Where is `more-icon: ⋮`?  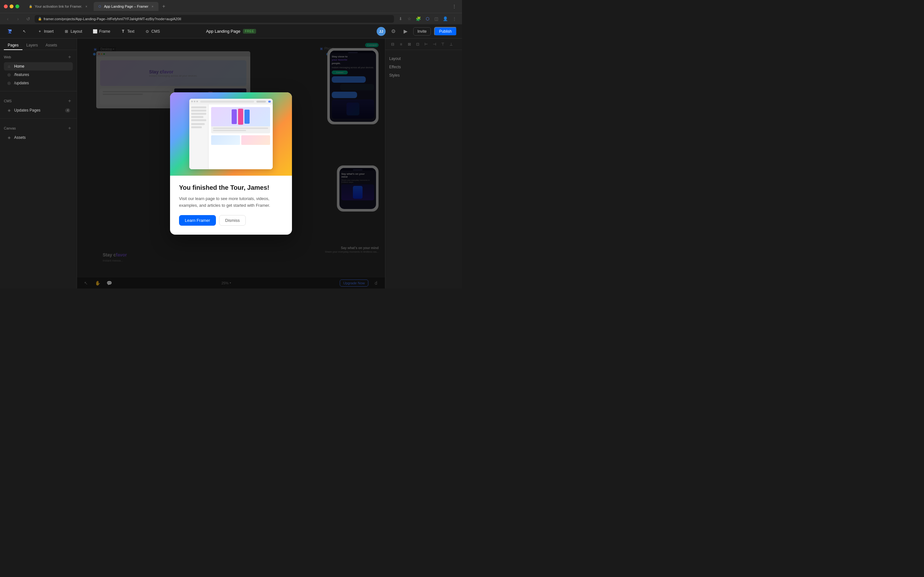
more-icon: ⋮ is located at coordinates (454, 19).